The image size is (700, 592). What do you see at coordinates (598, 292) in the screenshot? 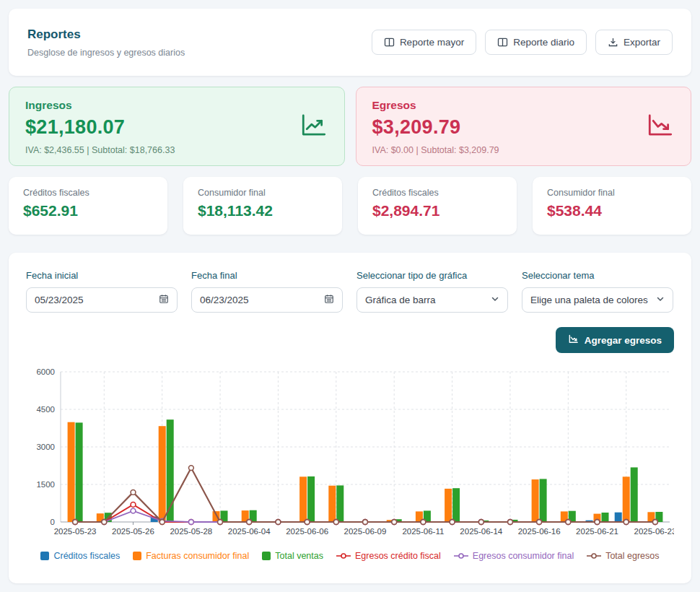
I see `theme-field-group: Seleccionar tema Elige una paleta de col…` at bounding box center [598, 292].